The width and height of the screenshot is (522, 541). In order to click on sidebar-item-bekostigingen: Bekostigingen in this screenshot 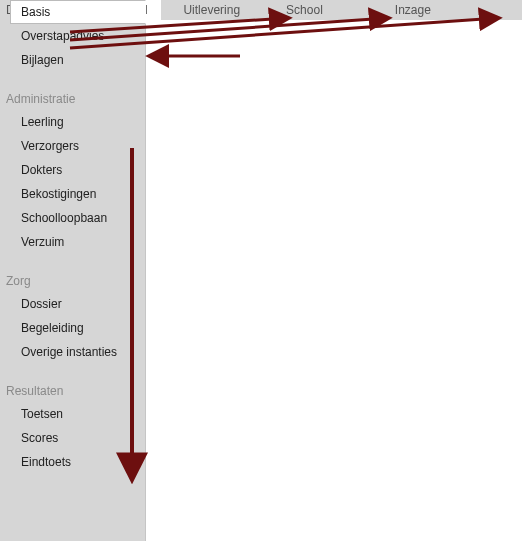, I will do `click(72, 194)`.